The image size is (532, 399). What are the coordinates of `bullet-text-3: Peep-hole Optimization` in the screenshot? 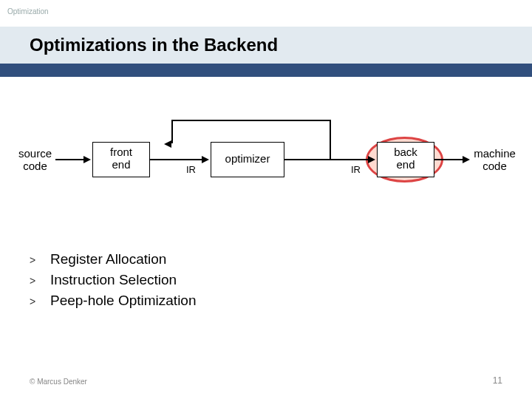 It's located at (123, 301).